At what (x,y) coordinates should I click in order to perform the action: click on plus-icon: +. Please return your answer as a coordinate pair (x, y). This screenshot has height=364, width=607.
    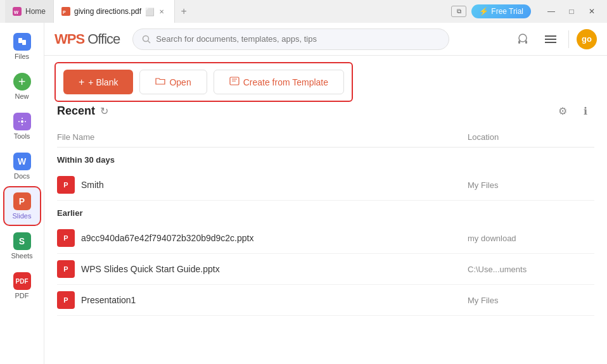
    Looking at the image, I should click on (81, 82).